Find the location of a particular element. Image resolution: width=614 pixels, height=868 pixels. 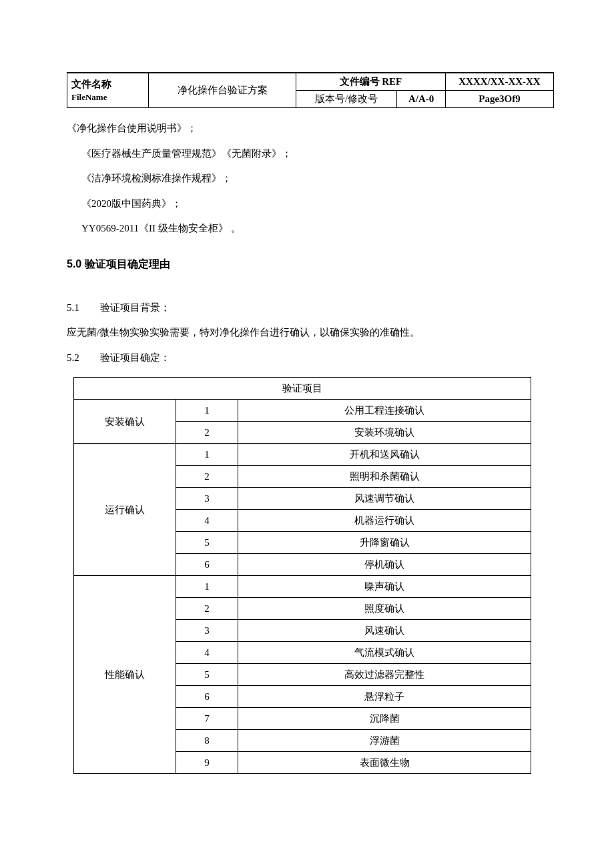

ref-label: 文件编号 REF is located at coordinates (371, 81).